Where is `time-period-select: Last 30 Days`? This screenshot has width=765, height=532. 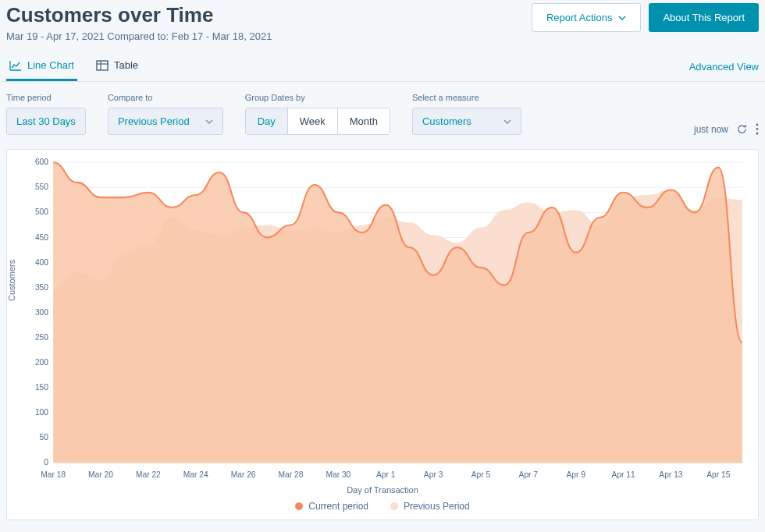
time-period-select: Last 30 Days is located at coordinates (46, 122).